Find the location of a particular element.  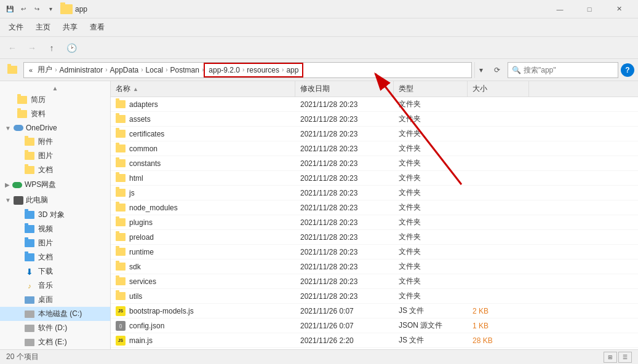

forward-button: → is located at coordinates (32, 48).